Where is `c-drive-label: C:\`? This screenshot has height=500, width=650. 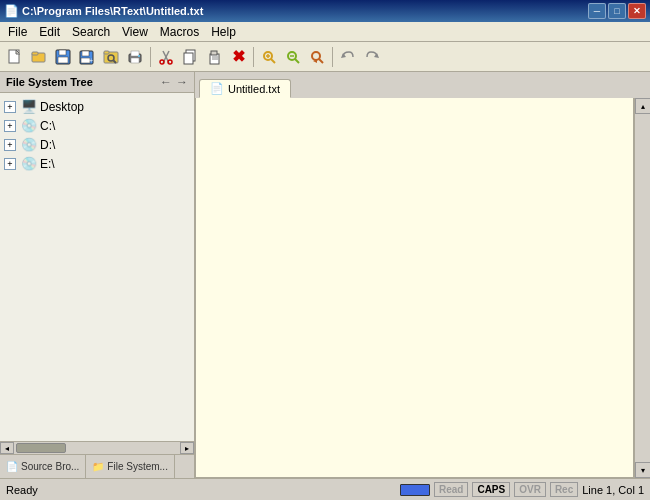 c-drive-label: C:\ is located at coordinates (48, 126).